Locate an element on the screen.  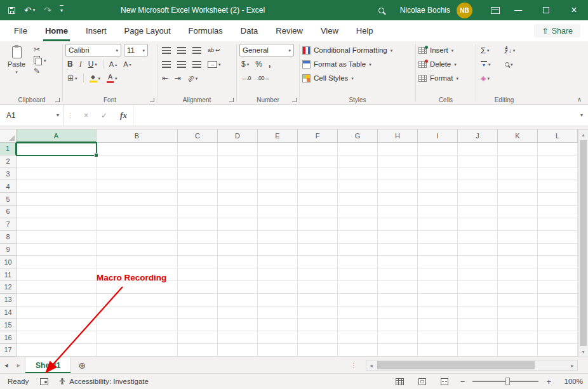
cell-C3 is located at coordinates (198, 175).